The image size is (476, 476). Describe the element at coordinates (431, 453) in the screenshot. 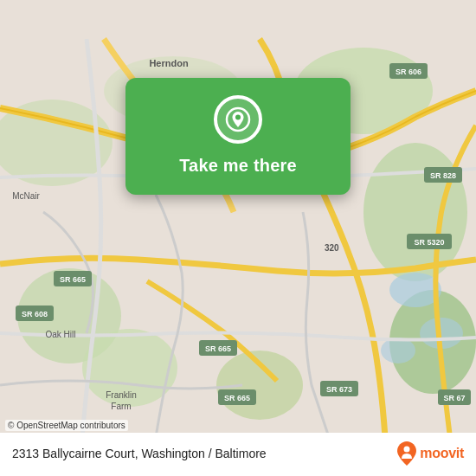

I see `moovit-logo: moovit` at that location.